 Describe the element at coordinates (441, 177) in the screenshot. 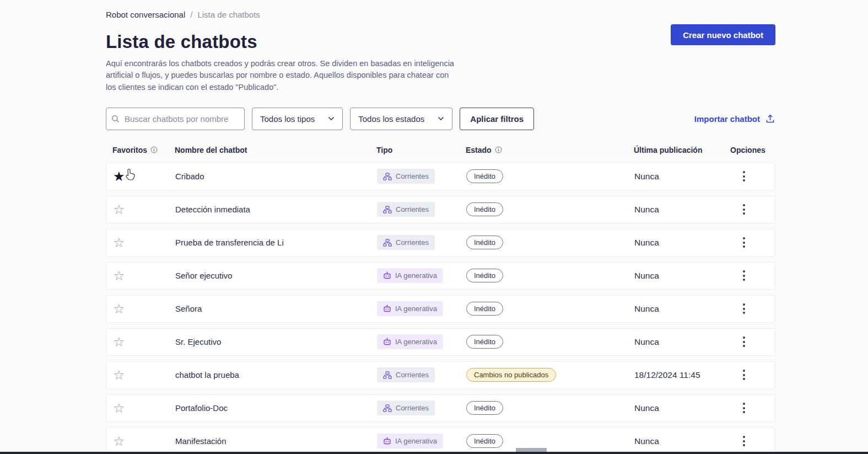

I see `table-row: ★ Cribado Corrientes Inédito Nunca` at that location.